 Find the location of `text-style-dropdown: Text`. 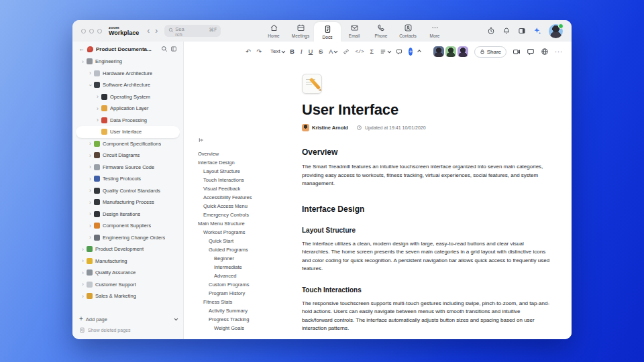

text-style-dropdown: Text is located at coordinates (277, 52).